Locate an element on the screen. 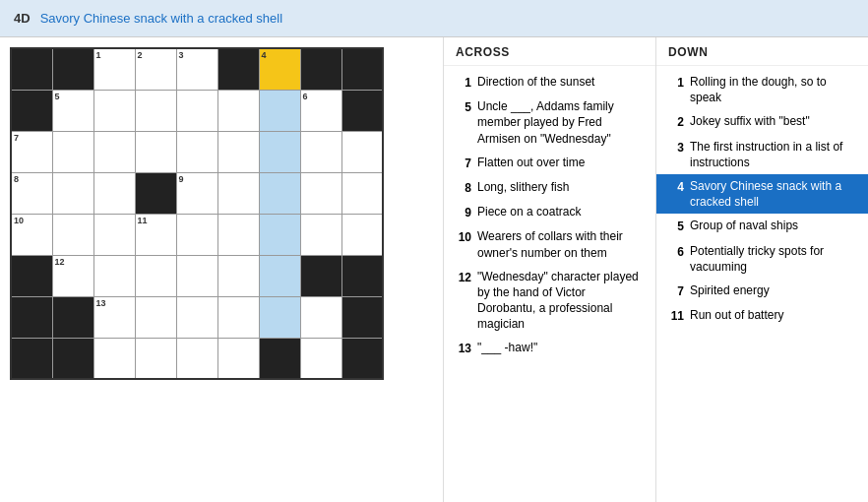 The width and height of the screenshot is (868, 502). cell-r4c1: 8 is located at coordinates (31, 193).